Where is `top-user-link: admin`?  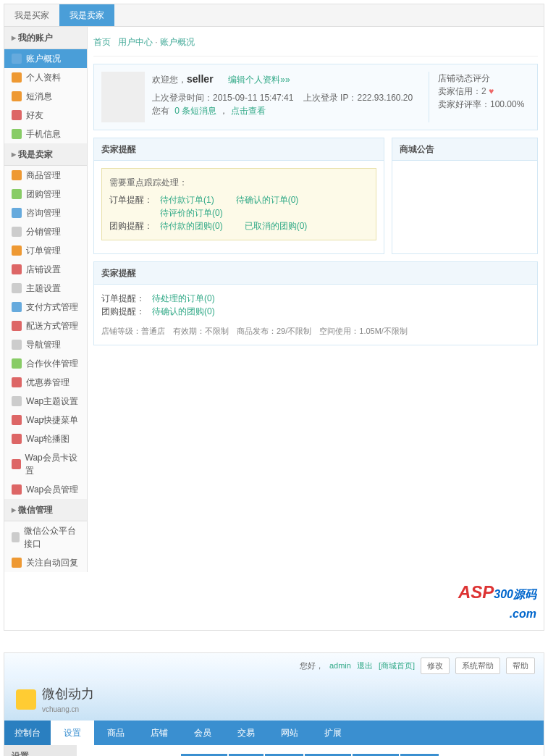
top-user-link: admin is located at coordinates (340, 666).